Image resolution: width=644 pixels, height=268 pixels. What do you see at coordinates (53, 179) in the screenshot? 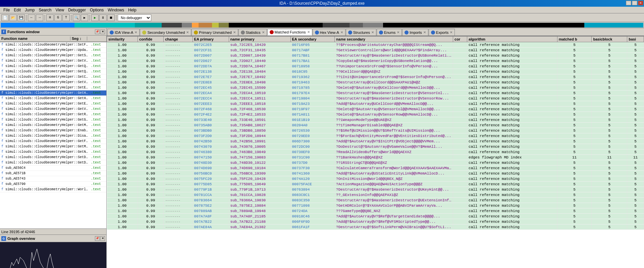
I see `function-list-item: fsub_AE5743.text` at bounding box center [53, 179].